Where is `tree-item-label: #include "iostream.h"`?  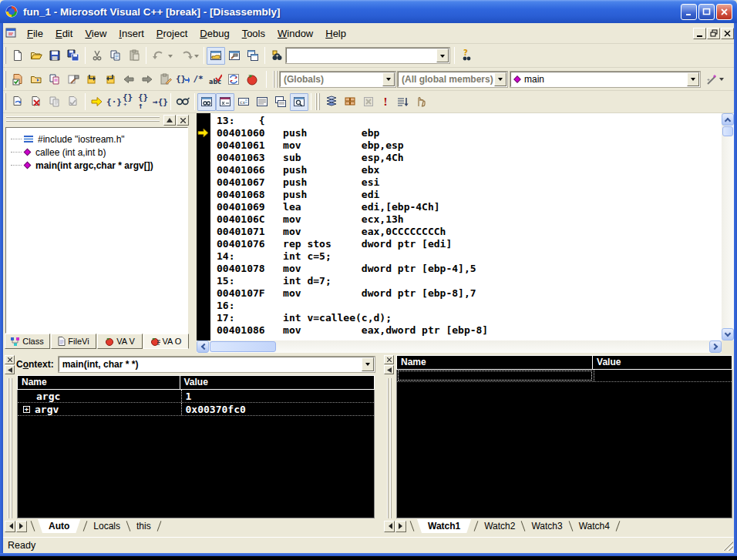 tree-item-label: #include "iostream.h" is located at coordinates (82, 139).